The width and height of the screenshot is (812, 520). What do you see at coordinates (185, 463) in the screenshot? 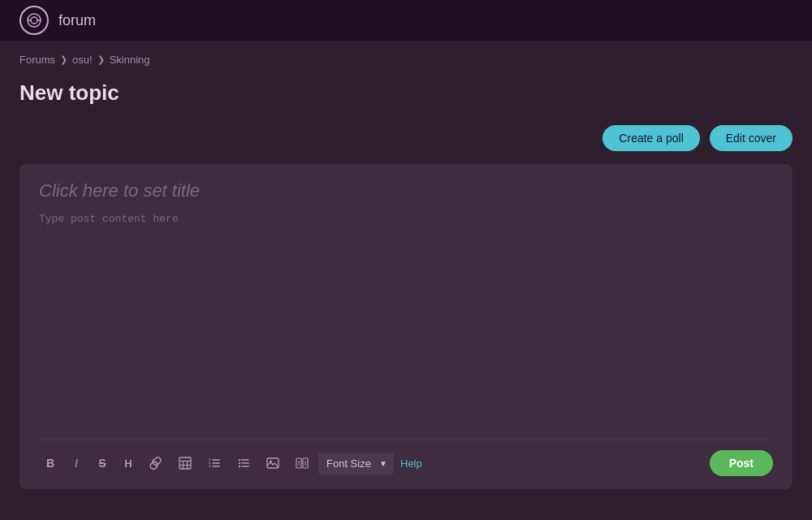
I see `table-button` at bounding box center [185, 463].